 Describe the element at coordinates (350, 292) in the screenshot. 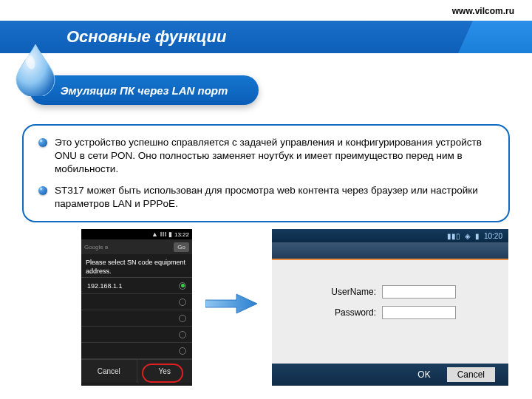

I see `username-label: UserName:` at that location.